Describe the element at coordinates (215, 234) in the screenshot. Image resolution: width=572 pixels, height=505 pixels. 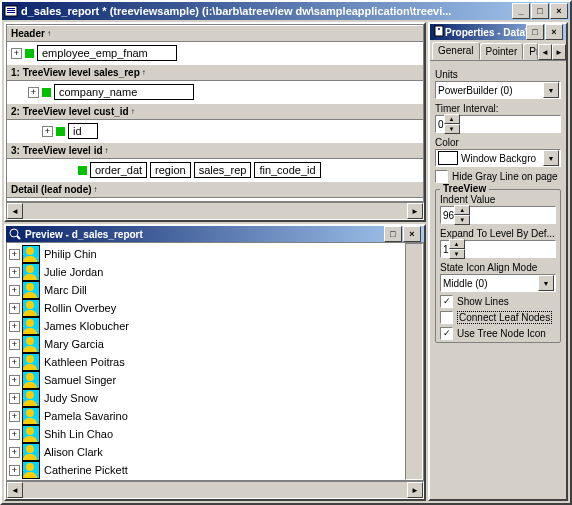
I see `preview-titlebar: Preview - d_sales_report □ ×` at that location.